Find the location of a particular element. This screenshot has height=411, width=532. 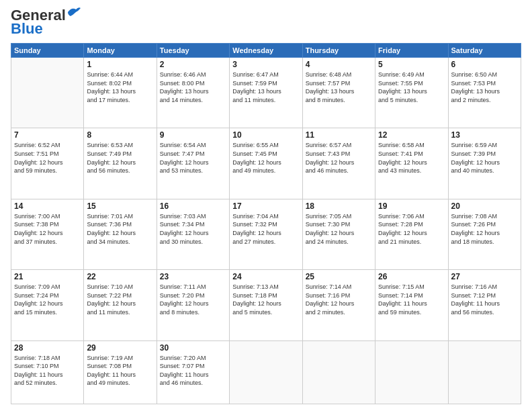

day-info-line: Sunset: 8:00 PM is located at coordinates (183, 83).